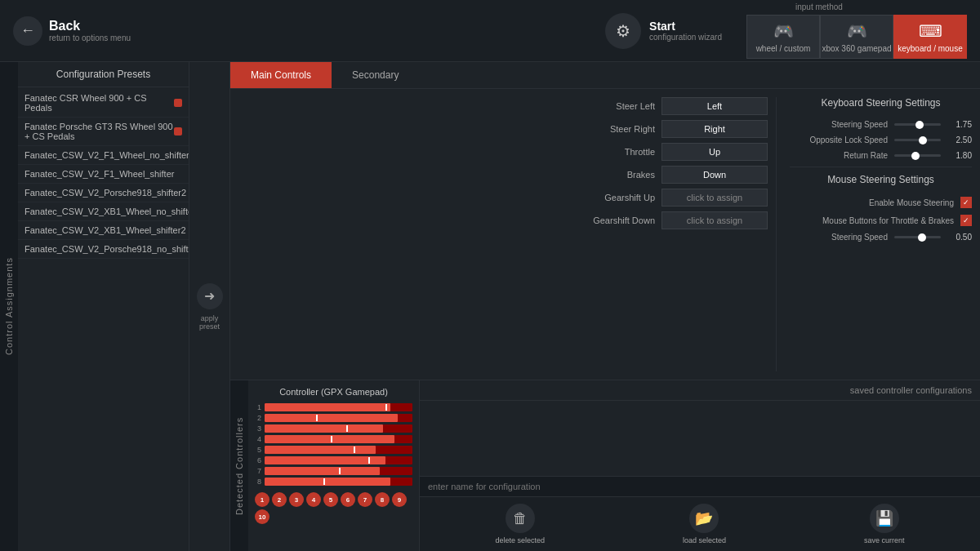 This screenshot has height=551, width=980. Describe the element at coordinates (103, 175) in the screenshot. I see `list-item: Fanatec_CSW_V2_F1_Wheel_shifter` at that location.